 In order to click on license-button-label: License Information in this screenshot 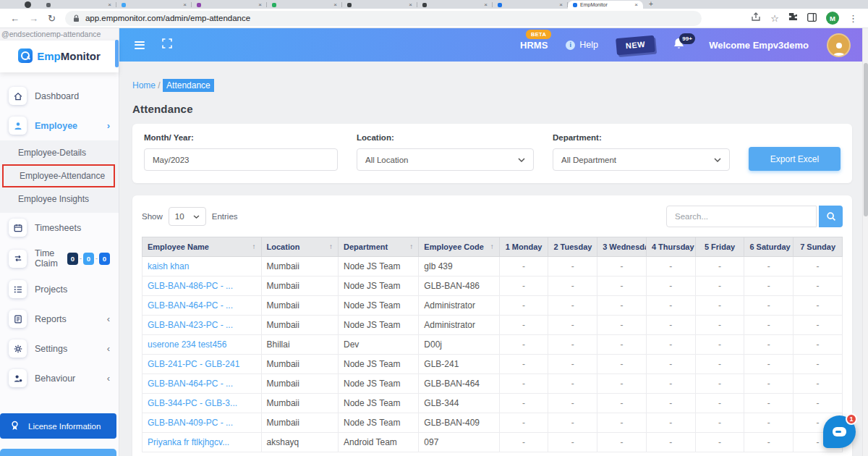, I will do `click(64, 426)`.